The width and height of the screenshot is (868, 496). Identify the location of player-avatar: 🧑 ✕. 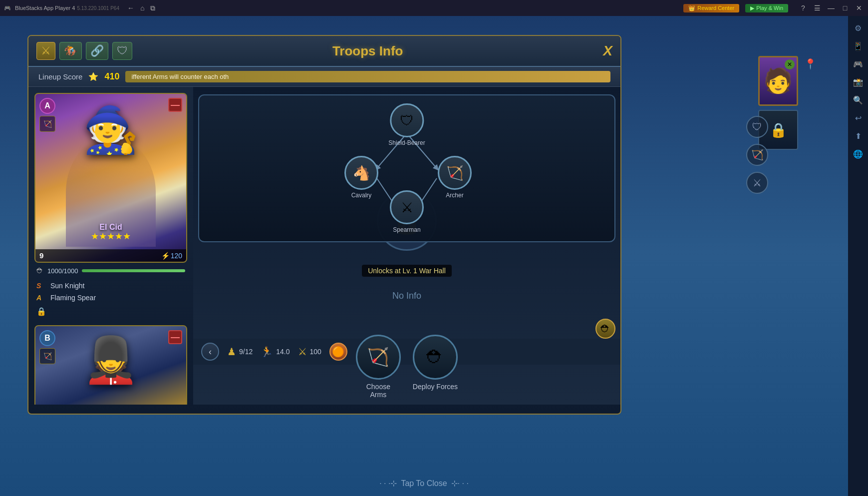
(778, 81).